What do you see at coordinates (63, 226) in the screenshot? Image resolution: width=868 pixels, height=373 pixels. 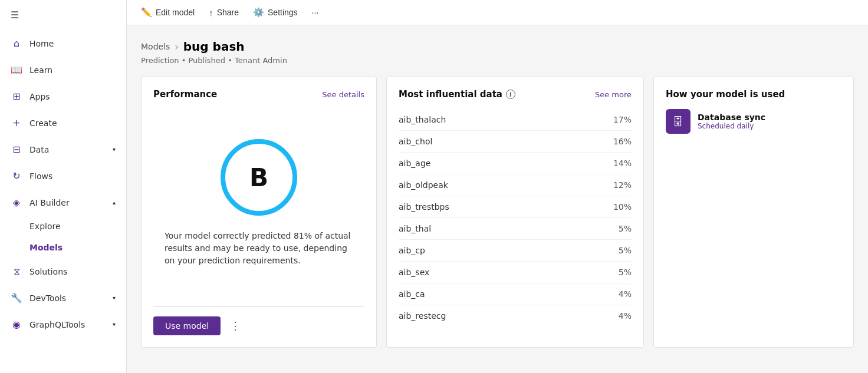 I see `sidebar-subitem-explore: Explore` at bounding box center [63, 226].